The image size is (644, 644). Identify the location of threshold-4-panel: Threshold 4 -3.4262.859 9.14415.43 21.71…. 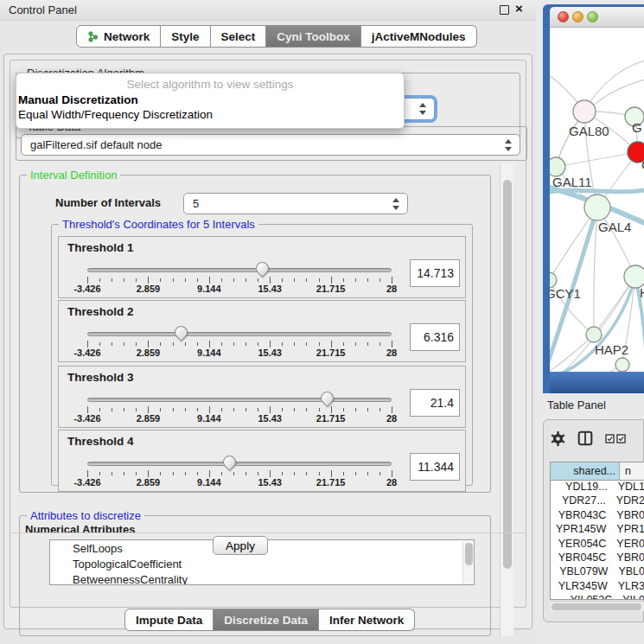
(262, 461).